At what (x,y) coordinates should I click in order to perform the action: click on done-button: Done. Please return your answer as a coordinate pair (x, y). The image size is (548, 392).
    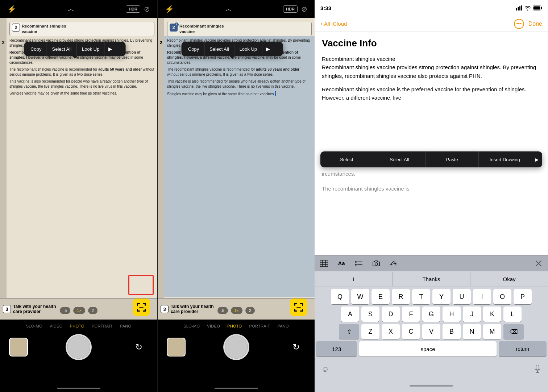
    Looking at the image, I should click on (535, 24).